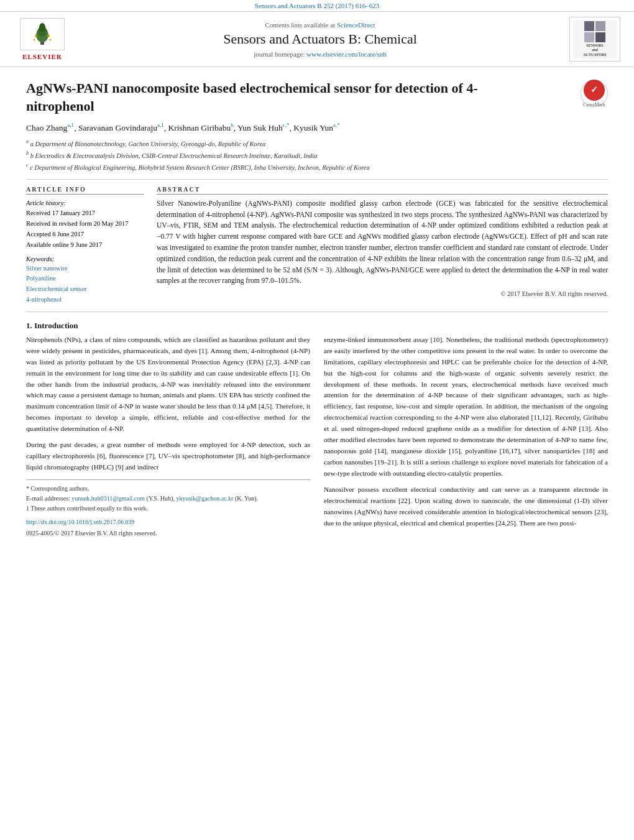  What do you see at coordinates (85, 246) in the screenshot?
I see `article-info-col: ARTICLE INFO Article history: Received 1…` at bounding box center [85, 246].